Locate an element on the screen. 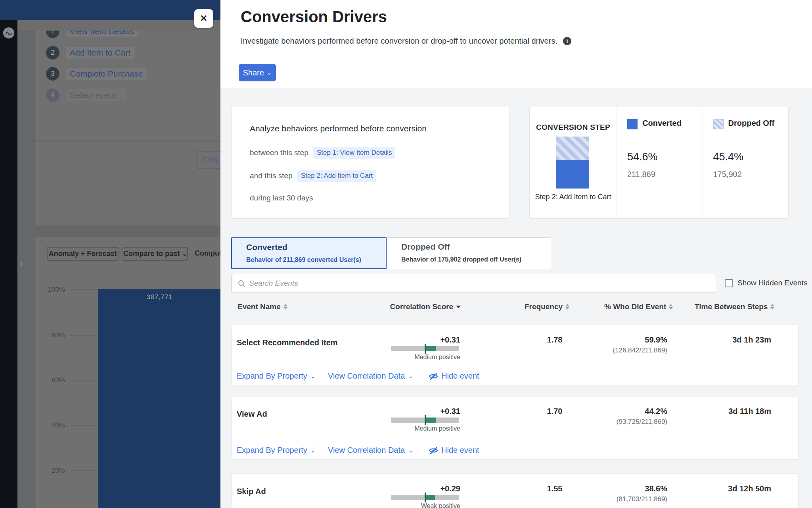 The height and width of the screenshot is (508, 812). tab-dropped-off-title: Dropped Off is located at coordinates (425, 247).